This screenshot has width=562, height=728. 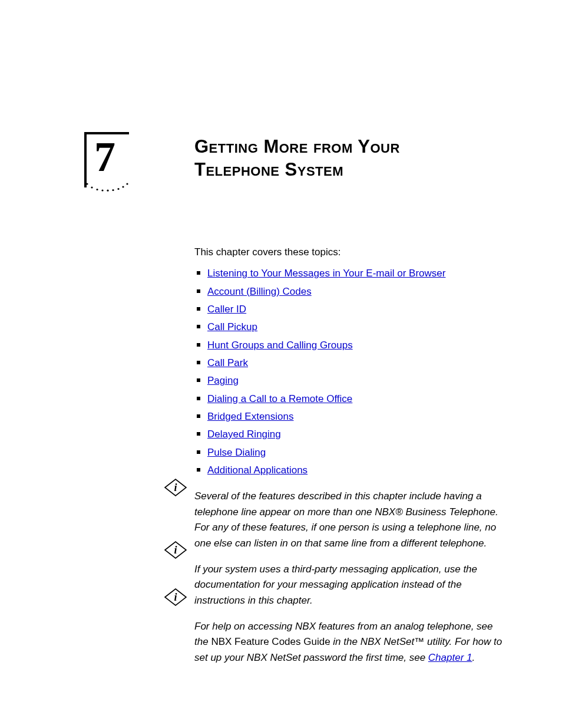 What do you see at coordinates (350, 453) in the screenshot?
I see `list-item: Pulse Dialing` at bounding box center [350, 453].